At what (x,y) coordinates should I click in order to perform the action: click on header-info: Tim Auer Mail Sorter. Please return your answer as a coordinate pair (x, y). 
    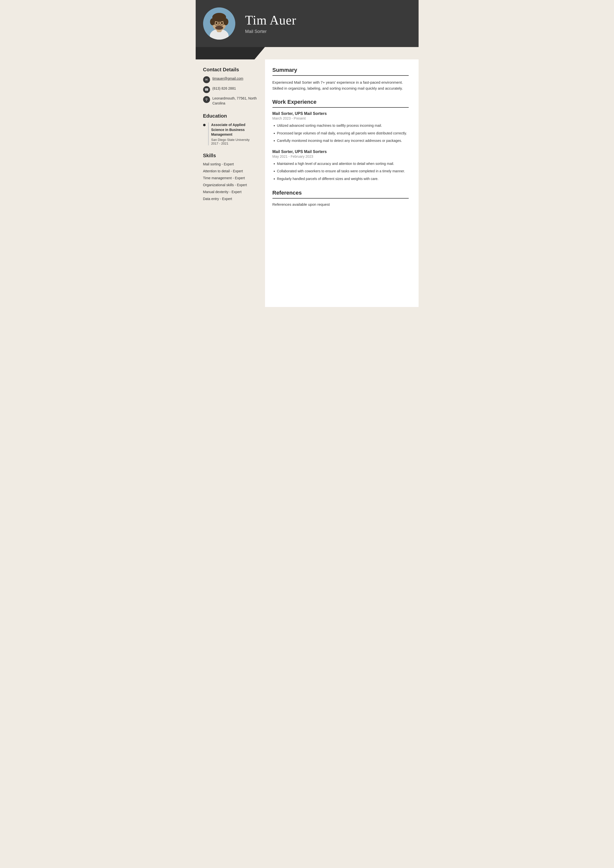
    Looking at the image, I should click on (327, 23).